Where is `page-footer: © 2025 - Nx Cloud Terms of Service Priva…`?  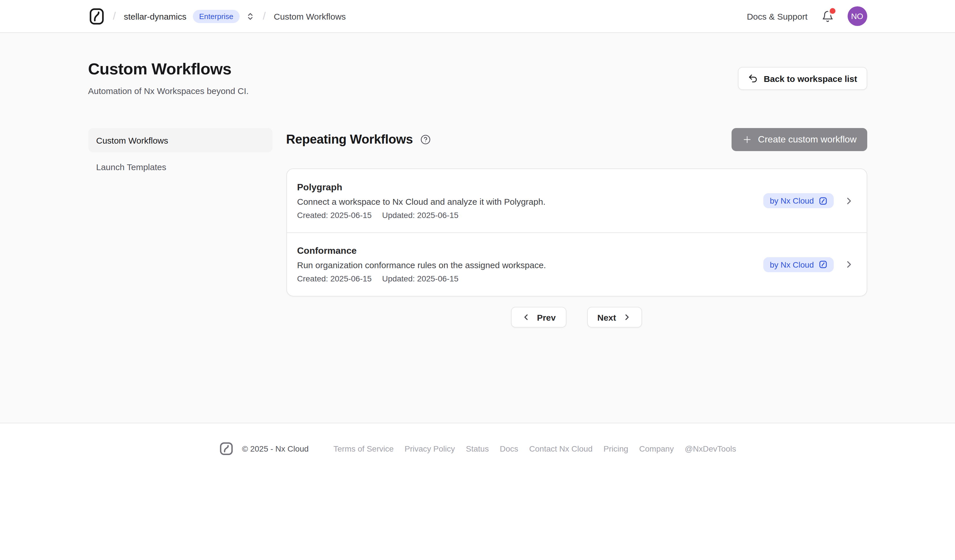 page-footer: © 2025 - Nx Cloud Terms of Service Priva… is located at coordinates (478, 439).